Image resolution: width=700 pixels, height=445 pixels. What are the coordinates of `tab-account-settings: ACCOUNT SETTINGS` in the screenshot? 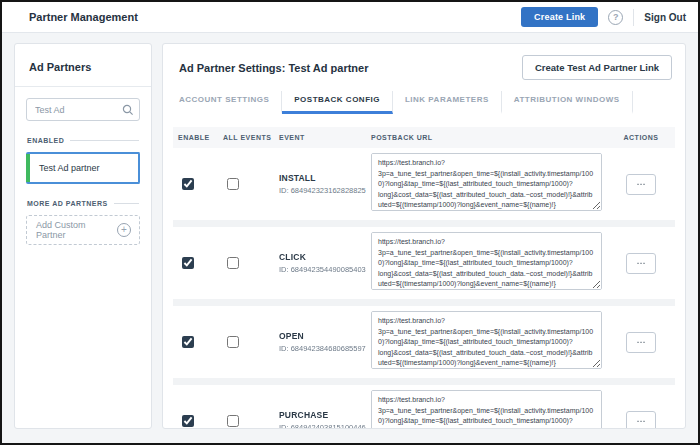 It's located at (230, 102).